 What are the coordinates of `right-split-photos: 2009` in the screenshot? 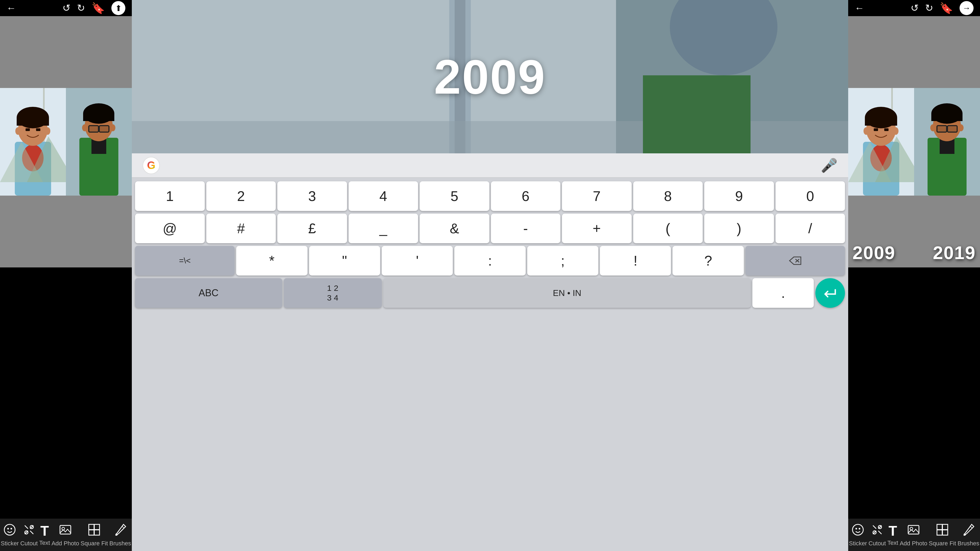 It's located at (914, 142).